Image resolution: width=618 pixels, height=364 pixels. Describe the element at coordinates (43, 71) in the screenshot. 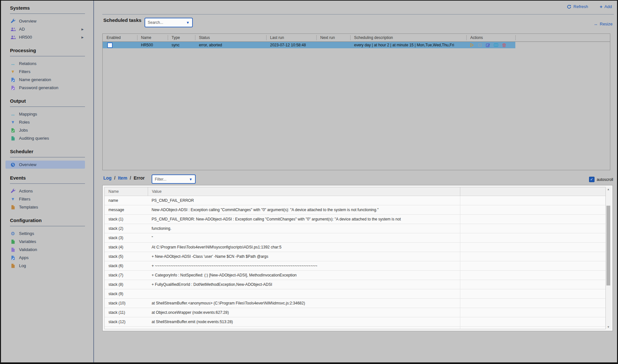

I see `sidebar-item-filters-processing: ▼ Filters` at that location.